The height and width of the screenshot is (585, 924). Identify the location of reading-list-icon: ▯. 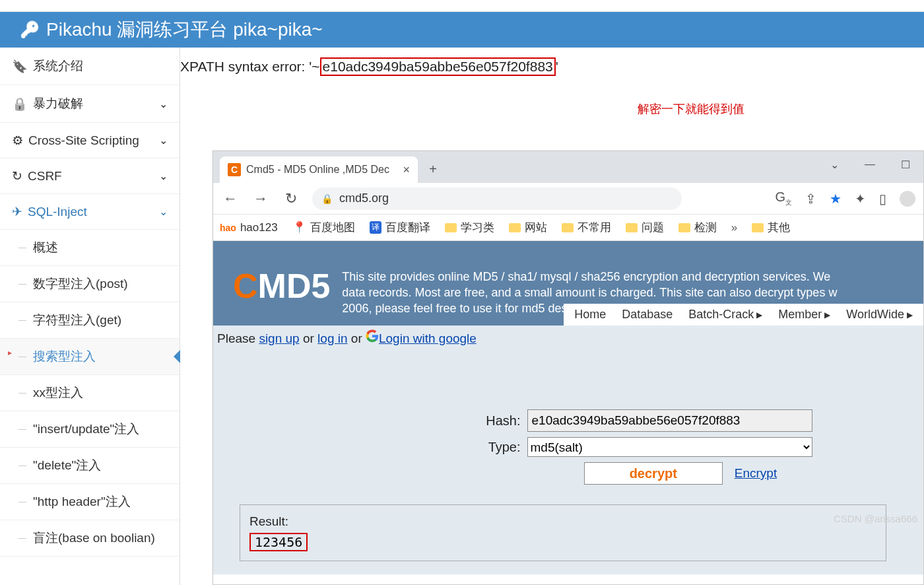
(883, 199).